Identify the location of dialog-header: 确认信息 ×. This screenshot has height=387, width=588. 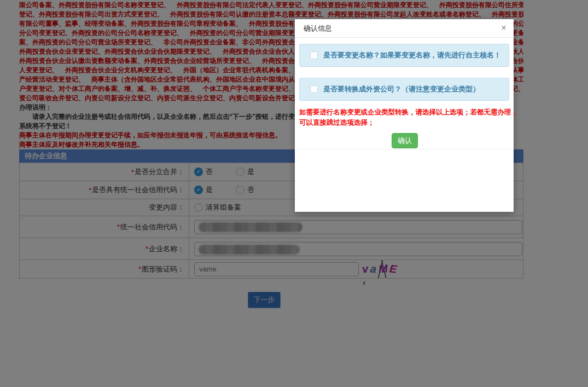
(404, 28).